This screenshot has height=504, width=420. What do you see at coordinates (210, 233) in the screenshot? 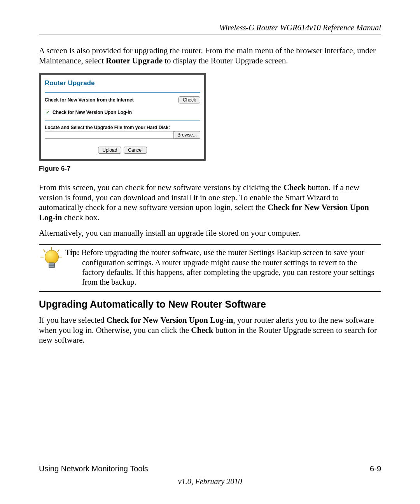
I see `body-paragraph: Alternatively, you can manually install …` at bounding box center [210, 233].